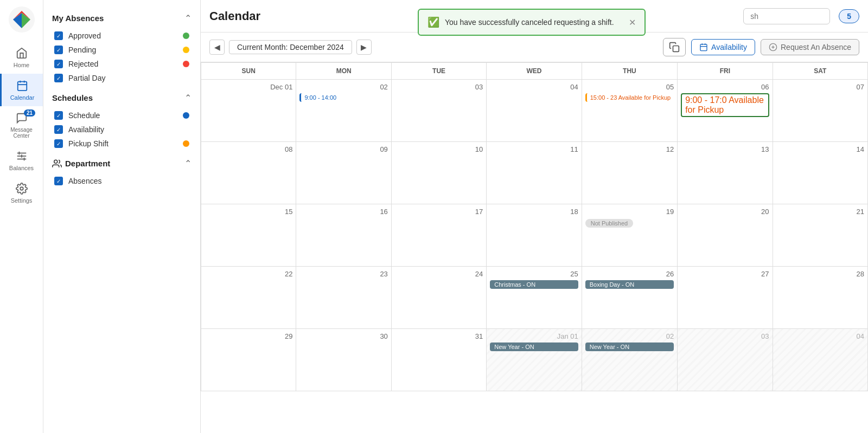  What do you see at coordinates (725, 274) in the screenshot?
I see `cell-date: 27` at bounding box center [725, 274].